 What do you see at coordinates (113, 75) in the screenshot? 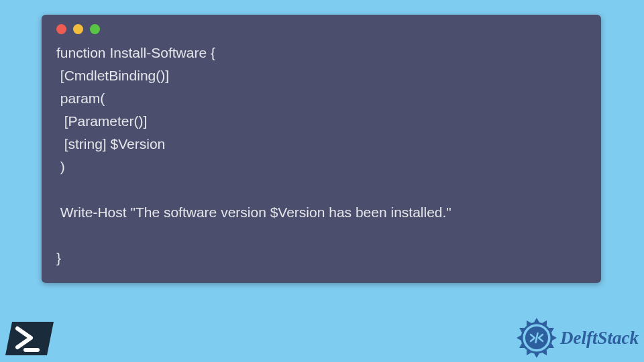
I see `code-line: [CmdletBinding()]` at bounding box center [113, 75].